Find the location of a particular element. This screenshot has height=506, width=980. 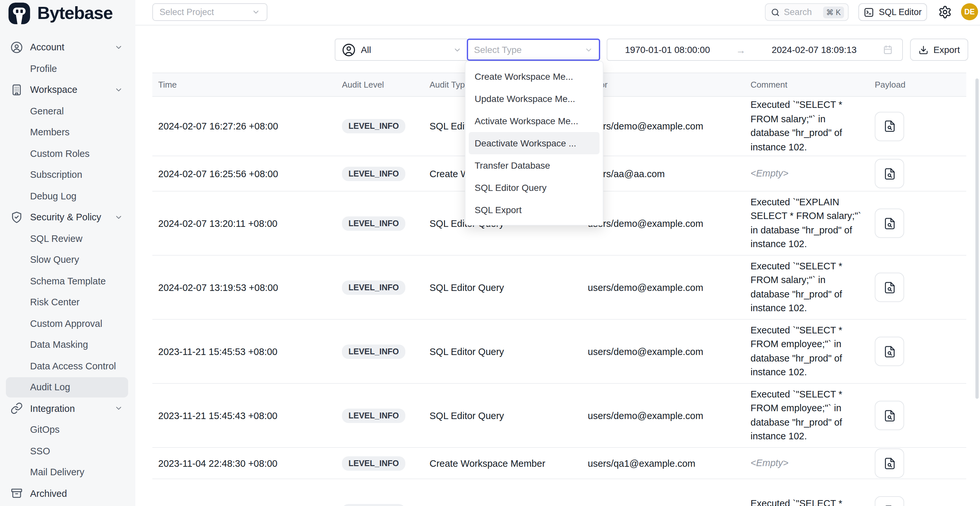

type-filter-dropdown: Create Workspace Me... Update Workspace … is located at coordinates (534, 143).